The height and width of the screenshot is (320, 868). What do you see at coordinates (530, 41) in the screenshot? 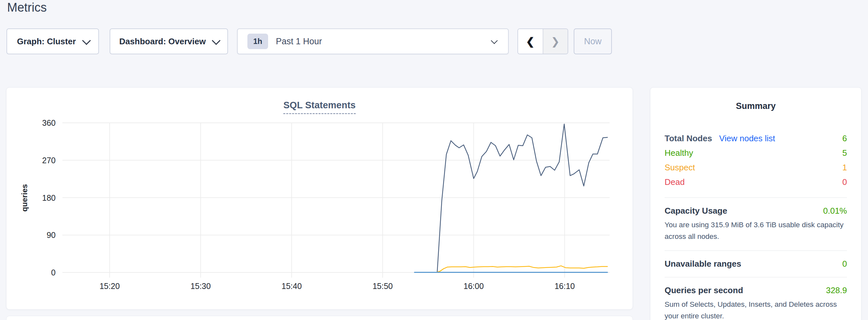
I see `chevron-left-icon: ❮` at bounding box center [530, 41].